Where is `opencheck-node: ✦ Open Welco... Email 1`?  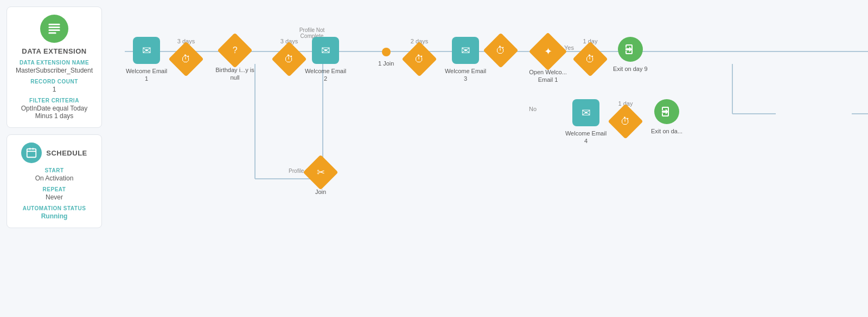 opencheck-node: ✦ Open Welco... Email 1 is located at coordinates (548, 61).